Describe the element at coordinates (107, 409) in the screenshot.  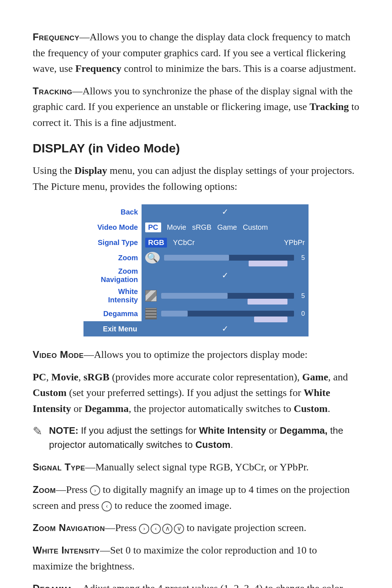
I see `degamma-bold: Degamma` at that location.